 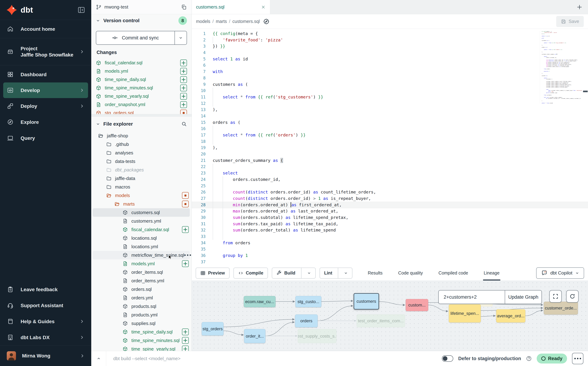 I want to click on sidebar-item-support-assistant: Support Assistant, so click(x=45, y=305).